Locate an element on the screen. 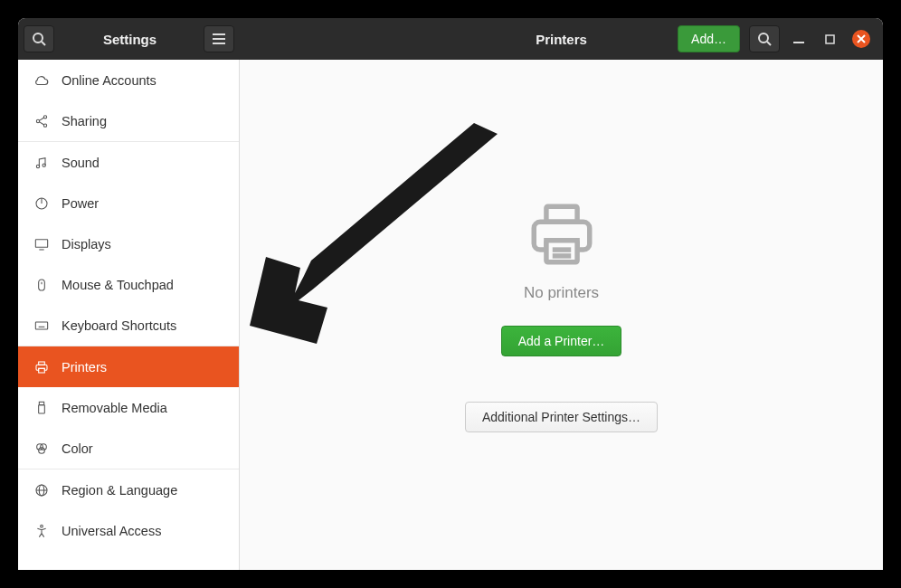 The height and width of the screenshot is (588, 901). pane-title: Printers is located at coordinates (561, 40).